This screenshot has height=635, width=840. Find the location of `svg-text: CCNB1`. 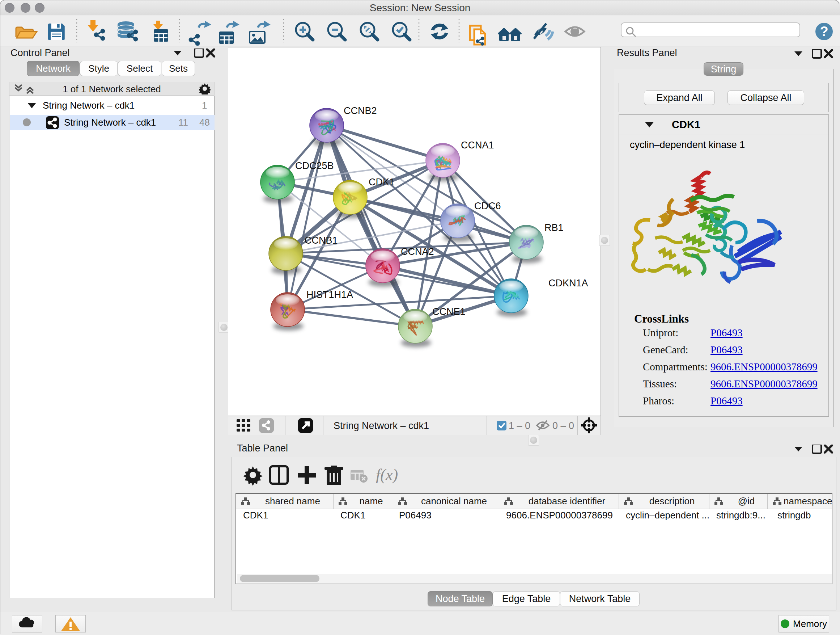

svg-text: CCNB1 is located at coordinates (321, 240).